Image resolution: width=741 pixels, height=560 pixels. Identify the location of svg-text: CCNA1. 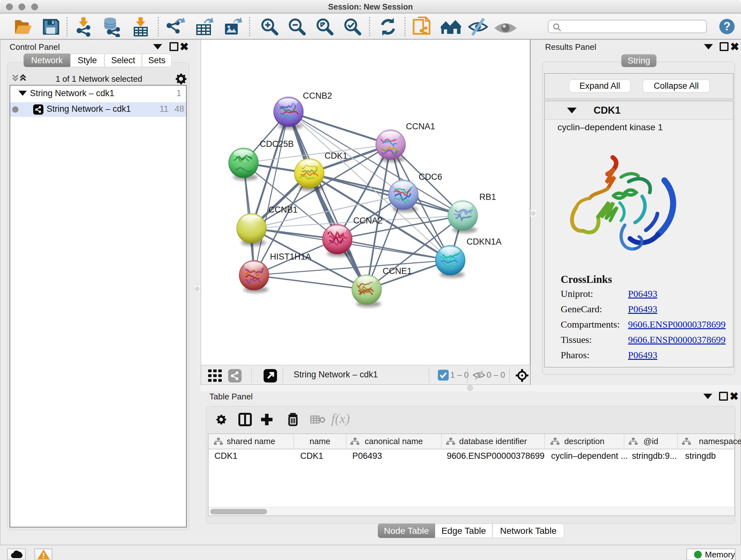
(421, 127).